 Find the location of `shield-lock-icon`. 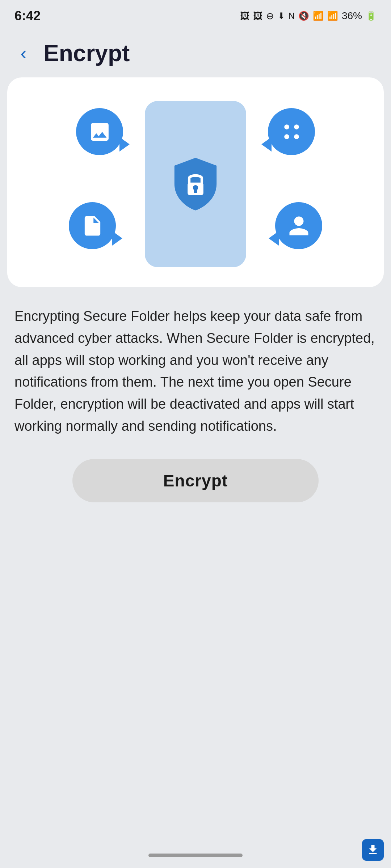

shield-lock-icon is located at coordinates (196, 184).